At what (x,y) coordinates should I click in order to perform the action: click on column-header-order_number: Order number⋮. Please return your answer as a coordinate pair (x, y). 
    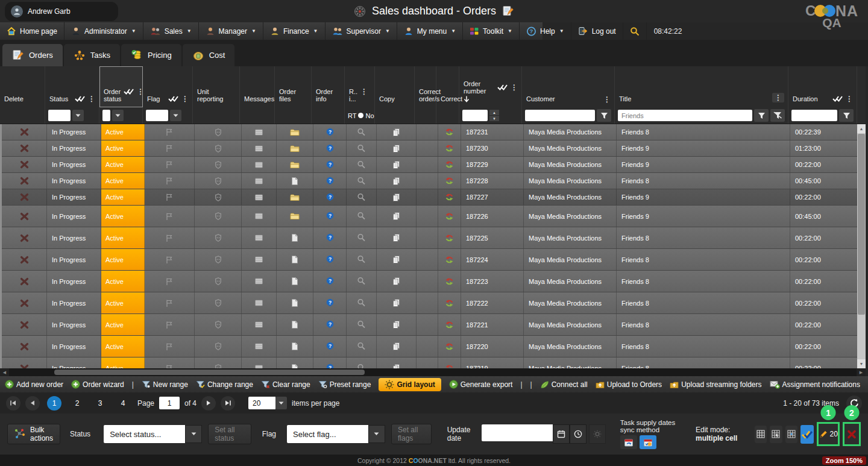
    Looking at the image, I should click on (491, 87).